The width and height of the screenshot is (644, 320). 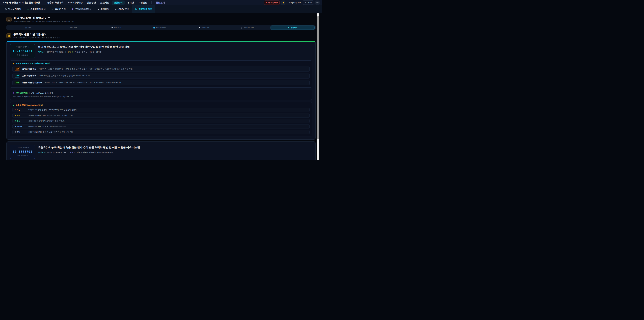 What do you see at coordinates (22, 47) in the screenshot?
I see `patent-country-label: 대한민국 등록특허` at bounding box center [22, 47].